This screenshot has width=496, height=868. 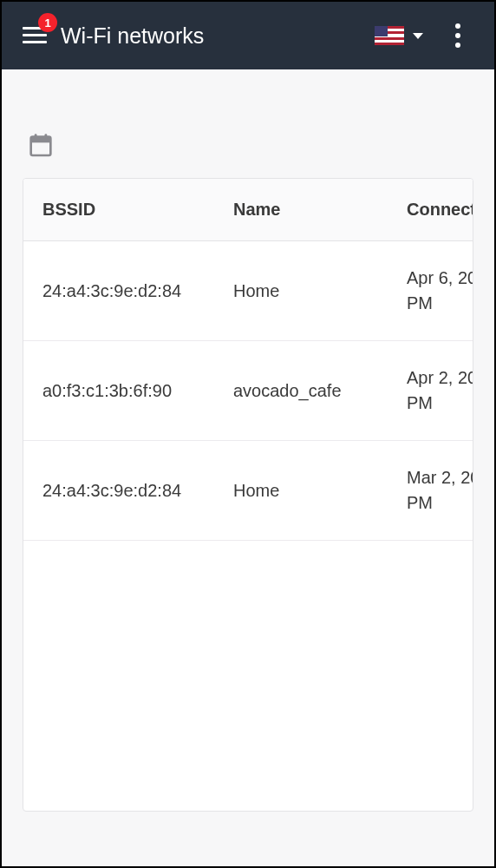 What do you see at coordinates (430, 391) in the screenshot?
I see `cell-connected: Apr 2, 2021 4:12 PM` at bounding box center [430, 391].